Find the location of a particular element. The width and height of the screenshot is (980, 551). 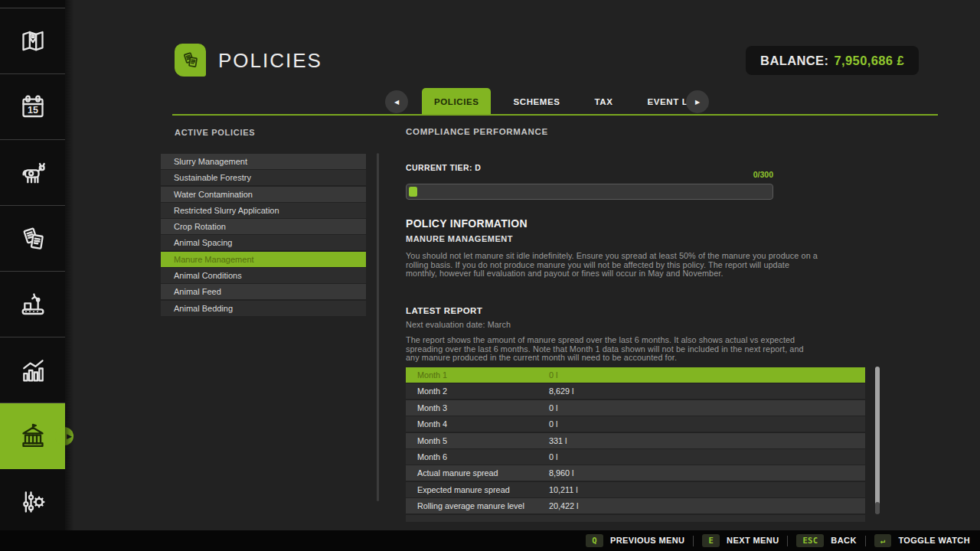

policy-item-crop-rotation: Crop Rotation is located at coordinates (263, 227).